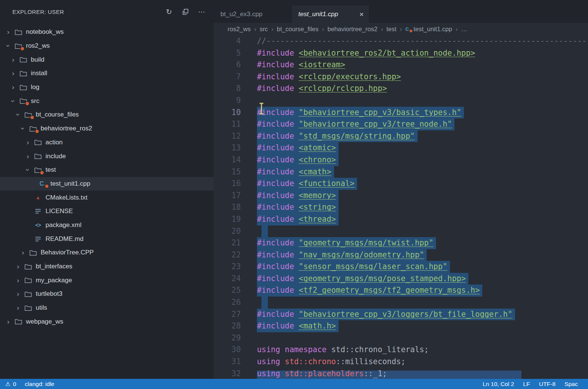 Image resolution: width=588 pixels, height=389 pixels. What do you see at coordinates (107, 129) in the screenshot?
I see `tree-item-behaviortree_ros2: ›behaviortree_ros2` at bounding box center [107, 129].